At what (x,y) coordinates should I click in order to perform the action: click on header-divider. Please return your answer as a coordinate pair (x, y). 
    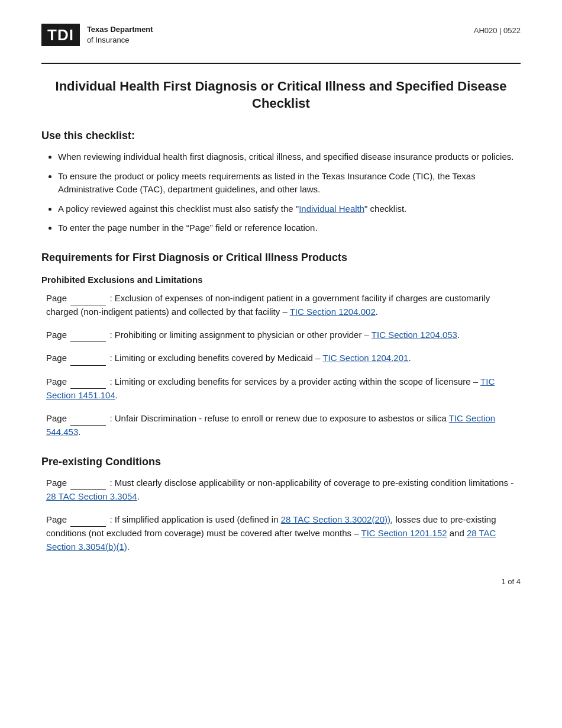
    Looking at the image, I should click on (281, 63).